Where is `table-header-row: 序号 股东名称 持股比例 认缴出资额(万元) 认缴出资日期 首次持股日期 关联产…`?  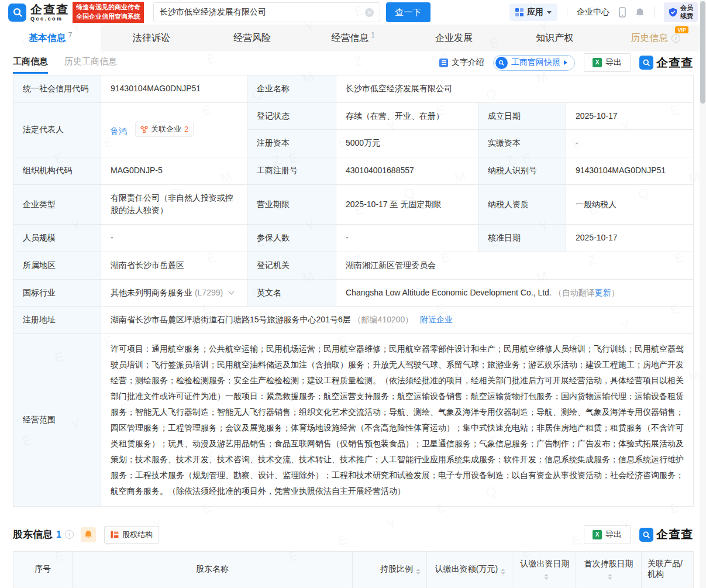 table-header-row: 序号 股东名称 持股比例 认缴出资额(万元) 认缴出资日期 首次持股日期 关联产… is located at coordinates (353, 569).